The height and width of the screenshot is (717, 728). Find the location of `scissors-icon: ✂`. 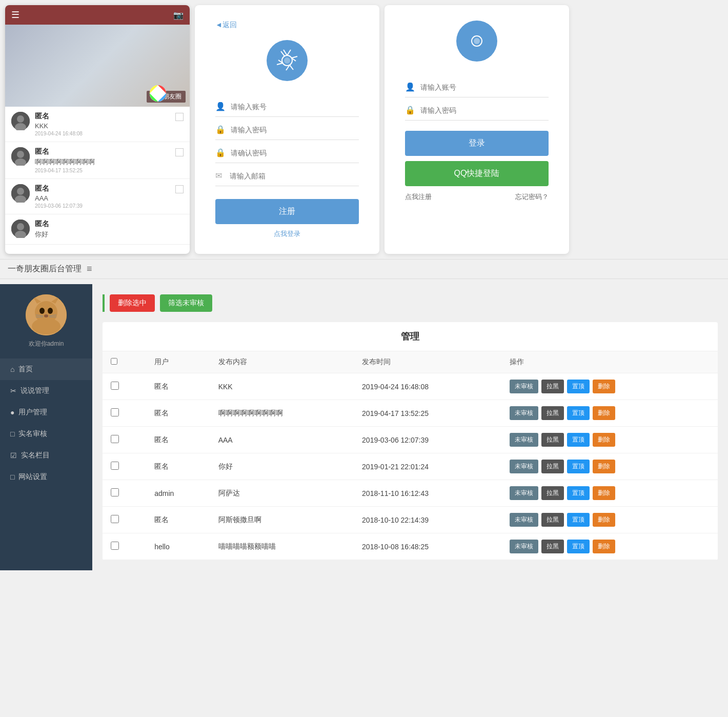

scissors-icon: ✂ is located at coordinates (13, 391).